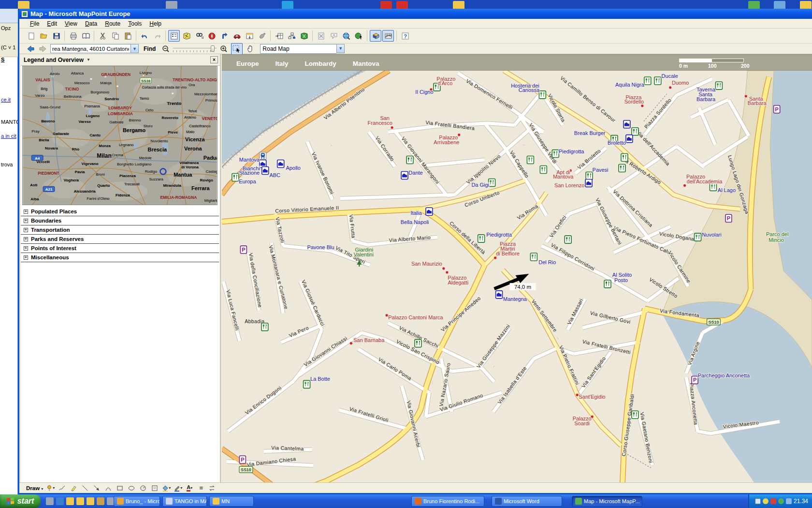 The image size is (812, 508). Describe the element at coordinates (166, 49) in the screenshot. I see `zoom-out-icon` at that location.